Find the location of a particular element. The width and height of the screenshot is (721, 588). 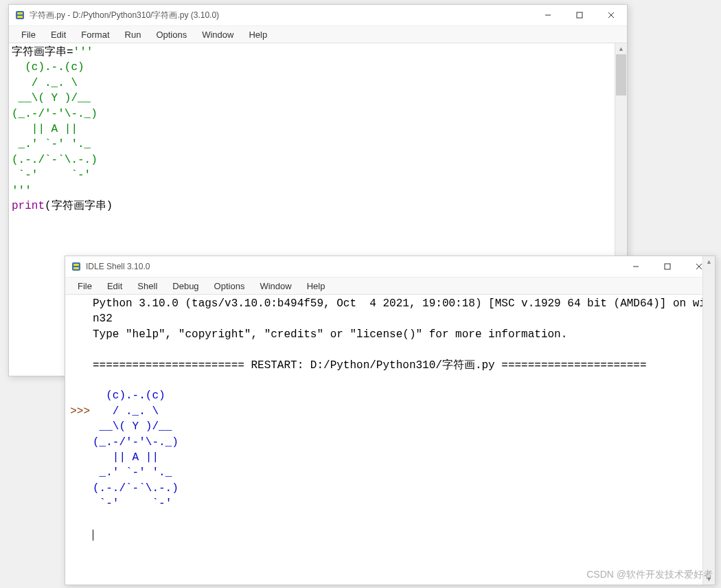

text-cursor is located at coordinates (93, 535).